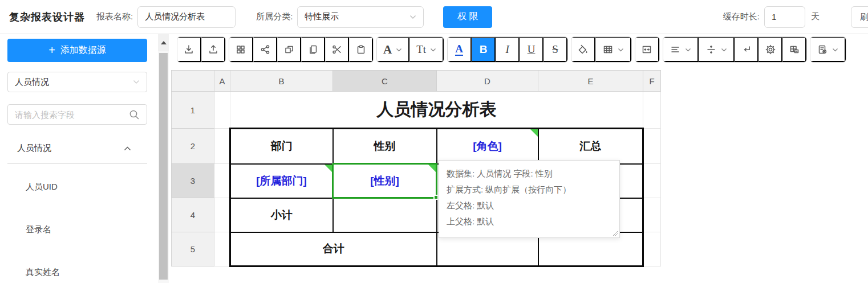 The image size is (868, 283). Describe the element at coordinates (484, 50) in the screenshot. I see `bold-button: B` at that location.